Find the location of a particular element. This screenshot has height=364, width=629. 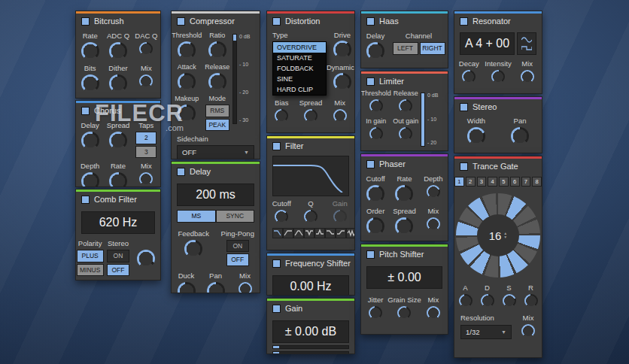

spinner-arrows-icon: ▲▼ is located at coordinates (506, 235).